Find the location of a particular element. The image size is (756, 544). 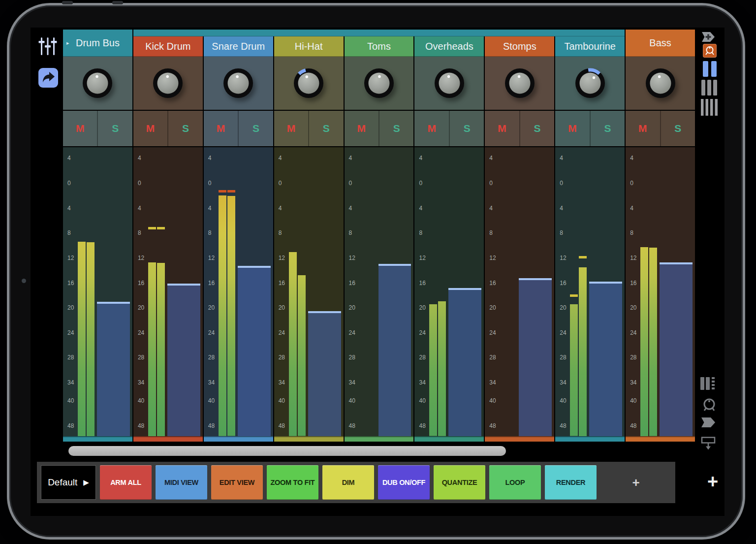

knob-mixer-view-button is located at coordinates (710, 51).